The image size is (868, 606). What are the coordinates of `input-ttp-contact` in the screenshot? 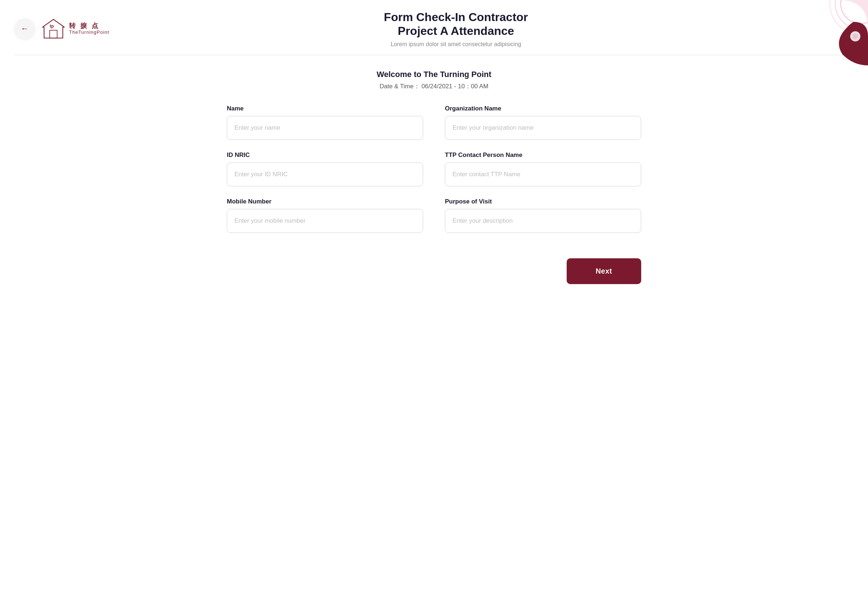 It's located at (543, 175).